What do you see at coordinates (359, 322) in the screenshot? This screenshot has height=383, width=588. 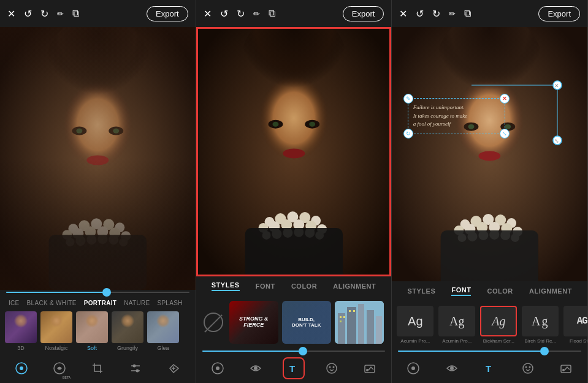 I see `city-svg` at bounding box center [359, 322].